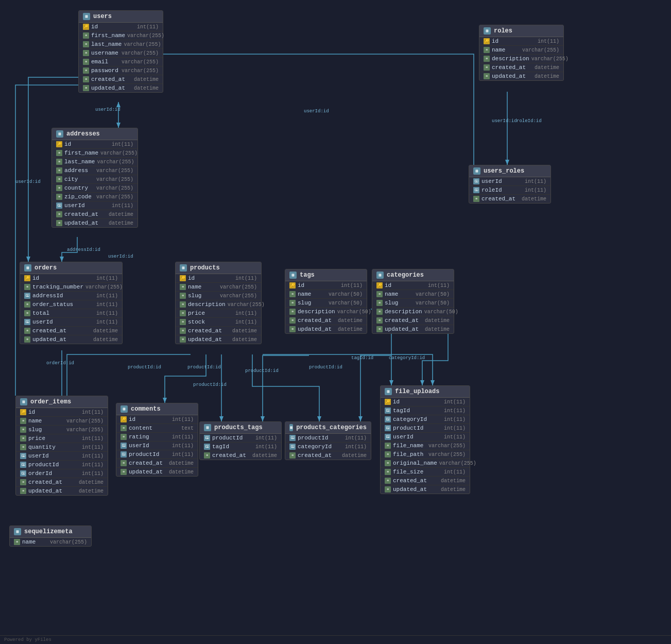 The width and height of the screenshot is (671, 644). I want to click on table-row: ⚿orderIdint(11), so click(62, 474).